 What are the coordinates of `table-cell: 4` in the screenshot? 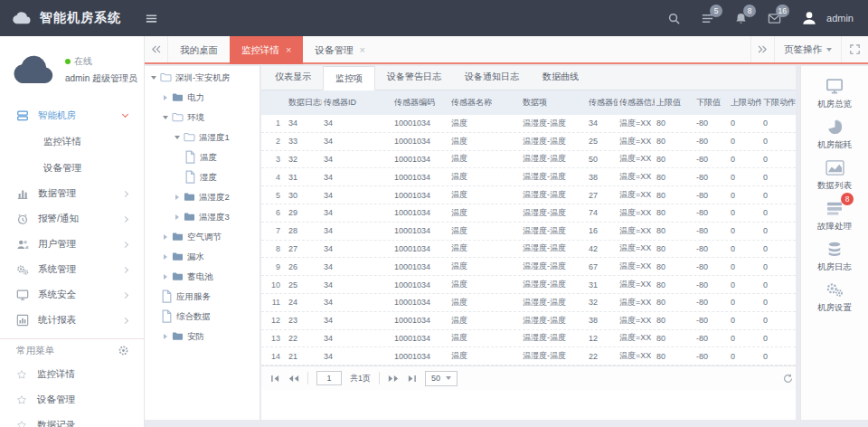 It's located at (274, 177).